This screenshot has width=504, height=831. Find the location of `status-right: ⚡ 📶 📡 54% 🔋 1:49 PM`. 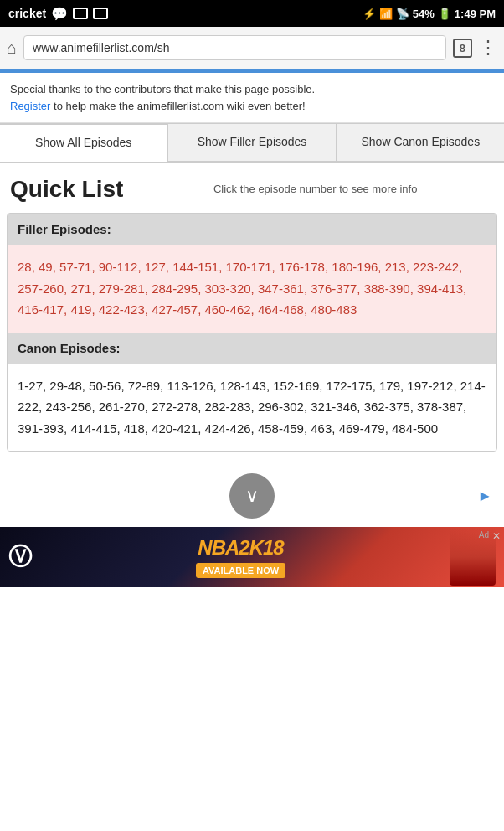

status-right: ⚡ 📶 📡 54% 🔋 1:49 PM is located at coordinates (429, 13).